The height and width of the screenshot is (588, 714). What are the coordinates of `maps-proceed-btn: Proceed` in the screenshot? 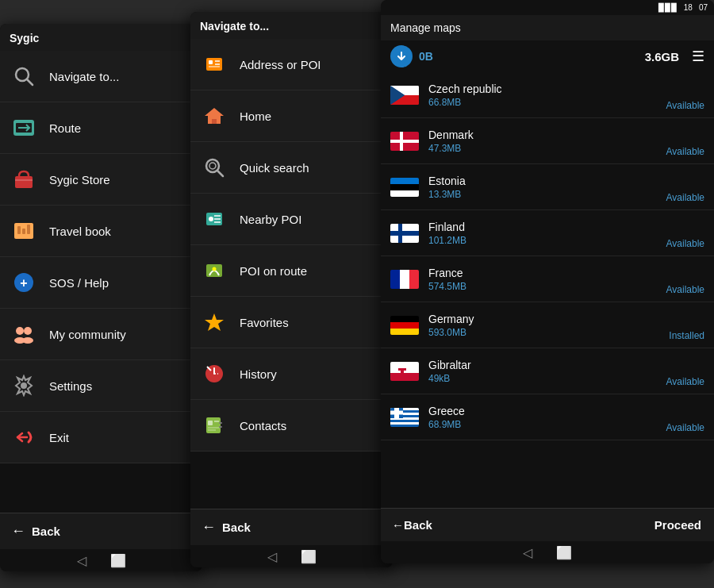 It's located at (678, 525).